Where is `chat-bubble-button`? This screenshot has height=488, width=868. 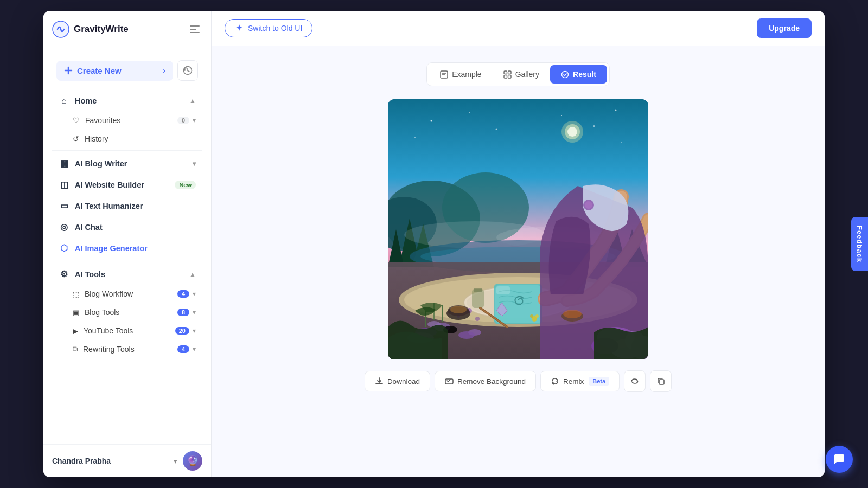 chat-bubble-button is located at coordinates (839, 459).